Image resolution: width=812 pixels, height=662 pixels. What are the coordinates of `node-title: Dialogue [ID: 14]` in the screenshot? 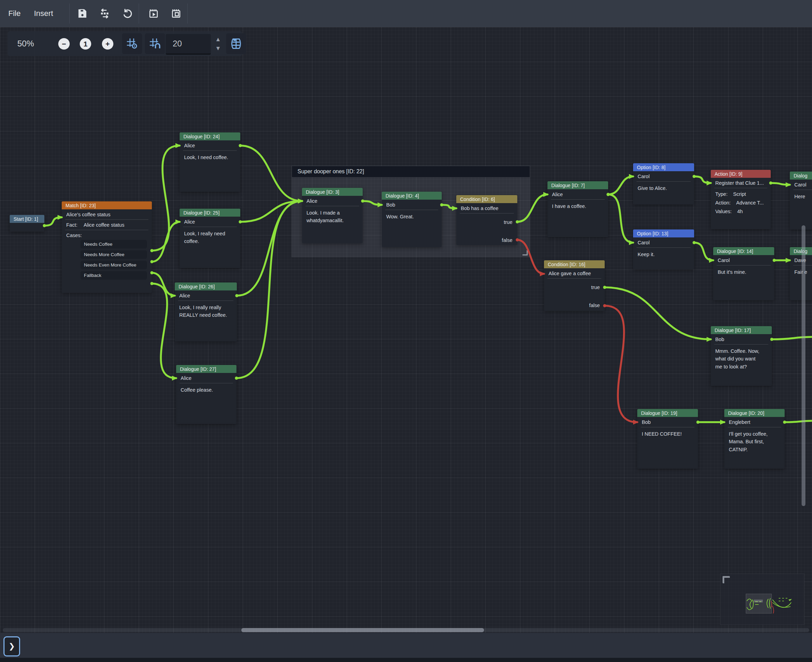 It's located at (744, 251).